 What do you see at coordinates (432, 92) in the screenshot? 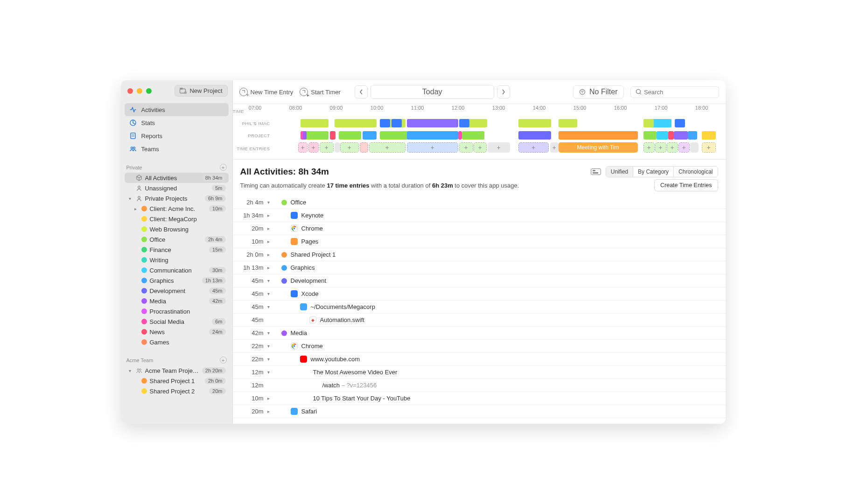
I see `date-range-button: Today` at bounding box center [432, 92].